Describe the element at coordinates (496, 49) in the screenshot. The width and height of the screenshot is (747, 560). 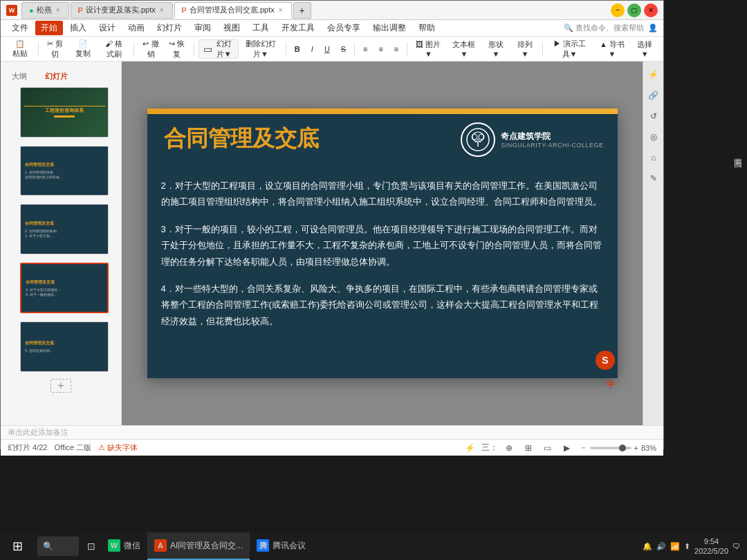
I see `shape-button: 形状▼` at that location.